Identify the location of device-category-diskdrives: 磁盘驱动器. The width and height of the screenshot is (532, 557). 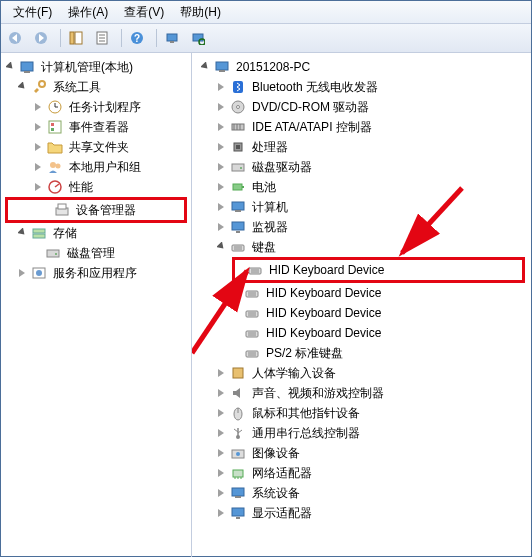
(362, 167).